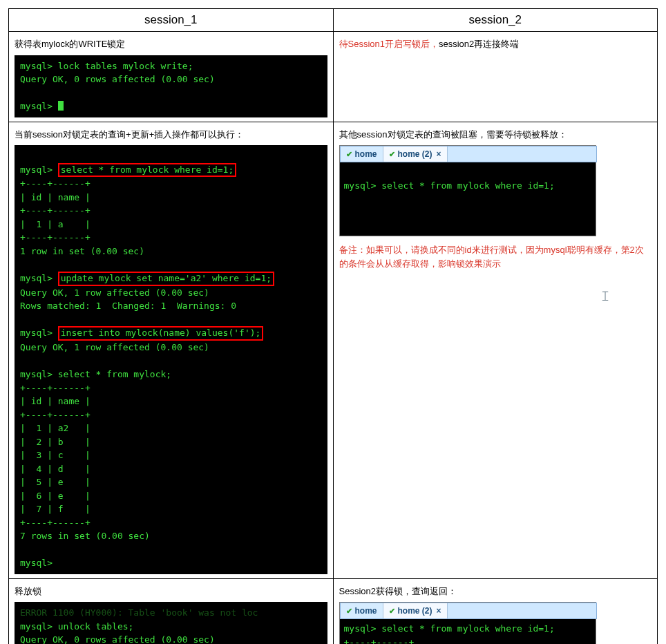  Describe the element at coordinates (171, 611) in the screenshot. I see `r3-left-cell: 释放锁 ERROR 1100 (HY000): Table 'book' was…` at that location.